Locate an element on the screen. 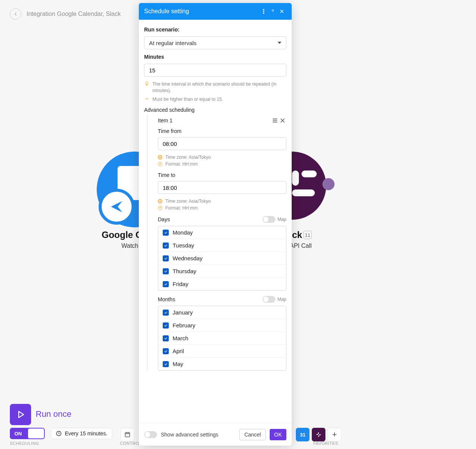 The width and height of the screenshot is (476, 449). check-row: May is located at coordinates (222, 364).